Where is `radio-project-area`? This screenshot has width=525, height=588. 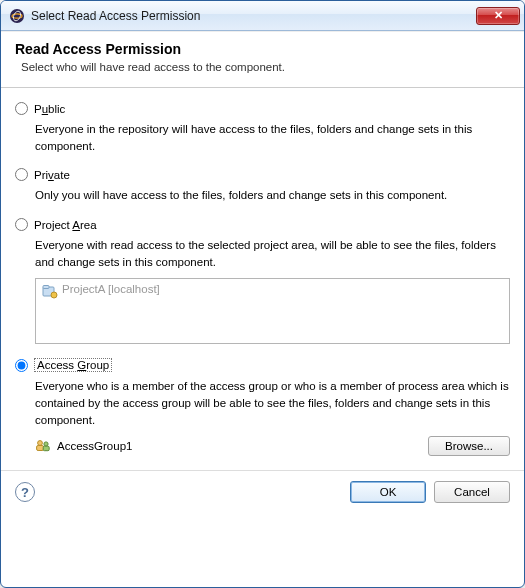
radio-project-area is located at coordinates (22, 224).